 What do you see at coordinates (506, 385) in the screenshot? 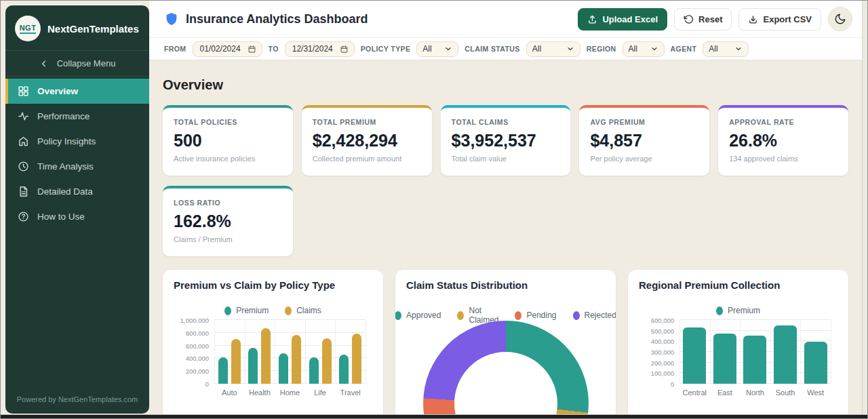
I see `donut-hole` at bounding box center [506, 385].